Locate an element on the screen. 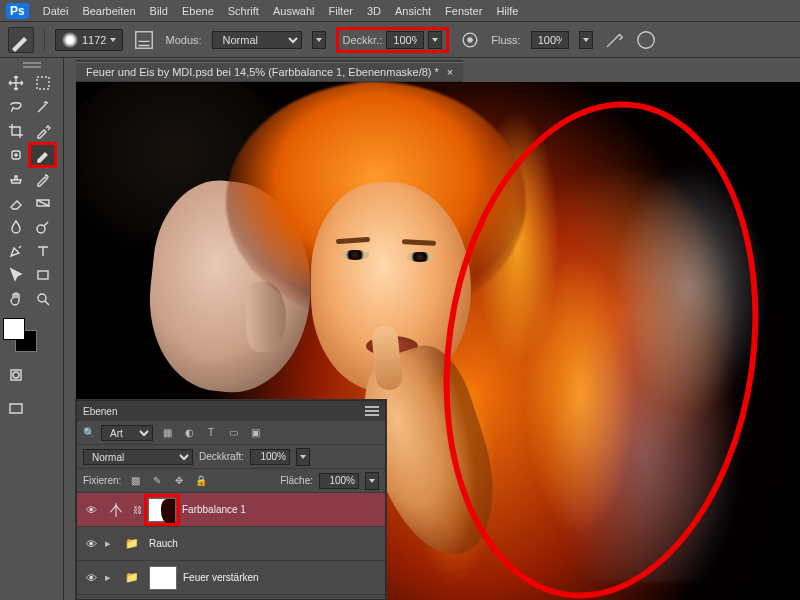 Image resolution: width=800 pixels, height=600 pixels. lasso-tool is located at coordinates (16, 107).